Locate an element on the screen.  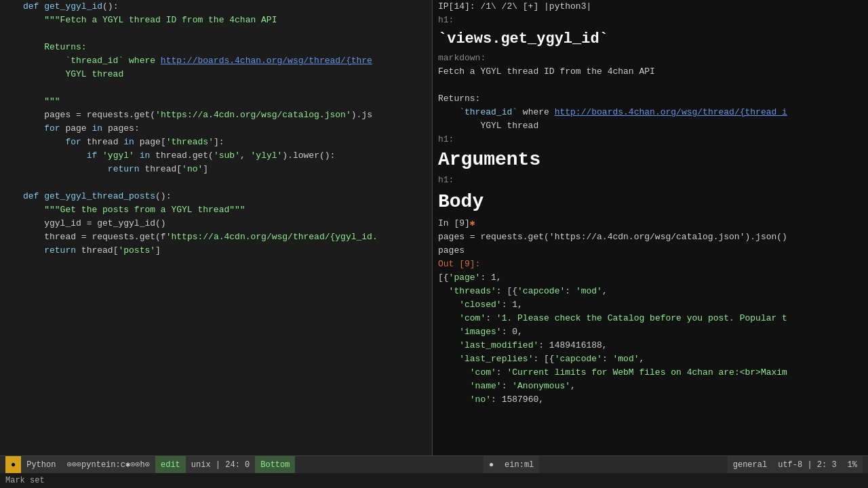
code-line-1: pages = requests.get('https://a.4cdn.org… is located at coordinates (650, 237).